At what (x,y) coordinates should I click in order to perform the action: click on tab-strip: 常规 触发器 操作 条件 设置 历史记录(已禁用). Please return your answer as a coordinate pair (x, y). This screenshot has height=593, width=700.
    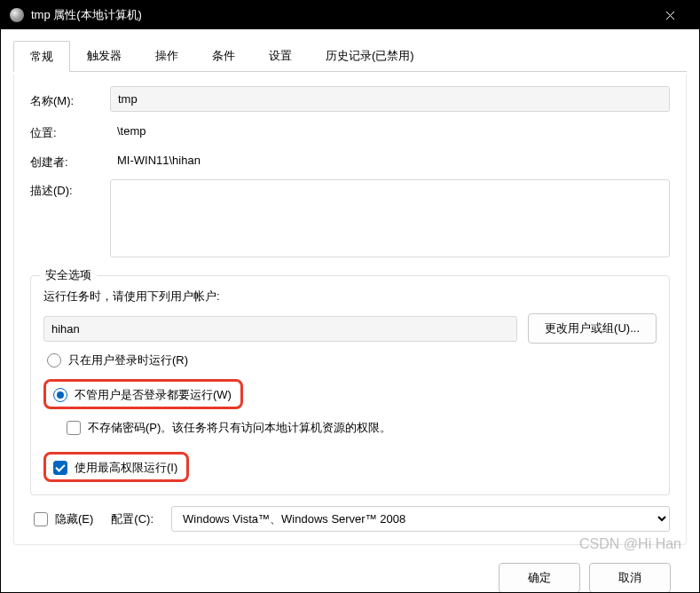
    Looking at the image, I should click on (350, 56).